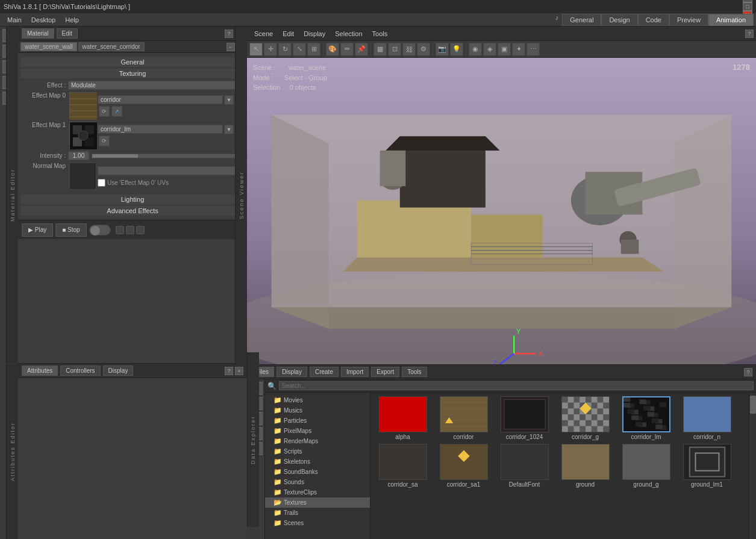 The image size is (756, 539). What do you see at coordinates (288, 34) in the screenshot?
I see `scene-menu-edit: Edit` at bounding box center [288, 34].